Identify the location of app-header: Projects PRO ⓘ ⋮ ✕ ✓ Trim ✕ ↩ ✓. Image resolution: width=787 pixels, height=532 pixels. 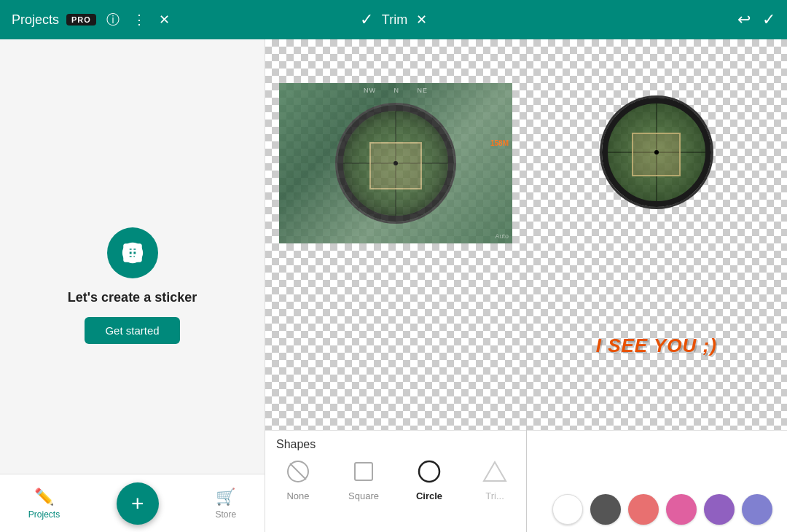
(394, 20).